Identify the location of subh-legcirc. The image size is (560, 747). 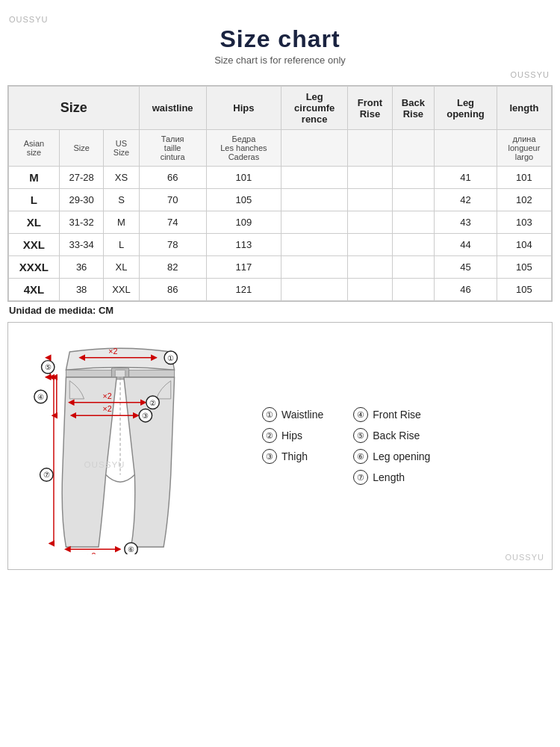
(315, 148).